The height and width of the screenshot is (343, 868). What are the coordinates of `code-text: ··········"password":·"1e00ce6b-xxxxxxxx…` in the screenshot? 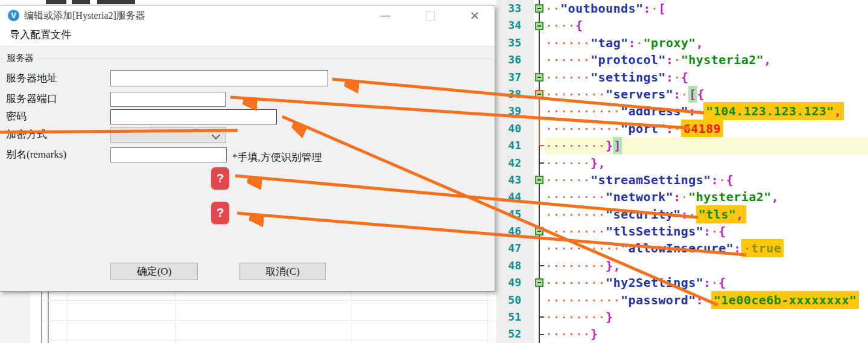 It's located at (707, 300).